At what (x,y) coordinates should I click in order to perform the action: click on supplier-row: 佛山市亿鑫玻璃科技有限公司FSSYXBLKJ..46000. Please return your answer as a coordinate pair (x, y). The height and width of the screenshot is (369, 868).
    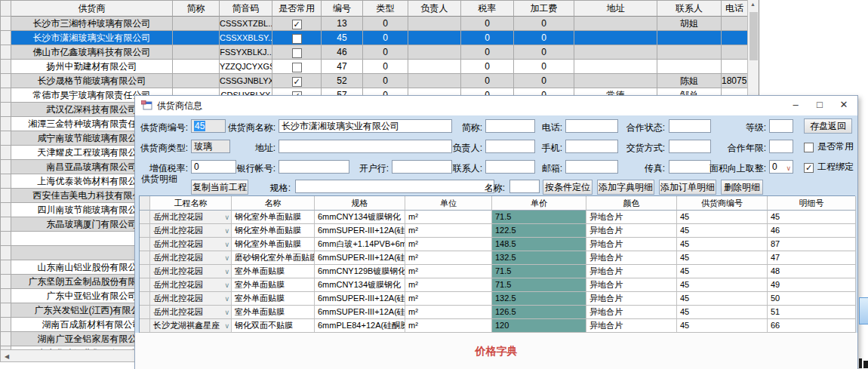
    Looking at the image, I should click on (374, 53).